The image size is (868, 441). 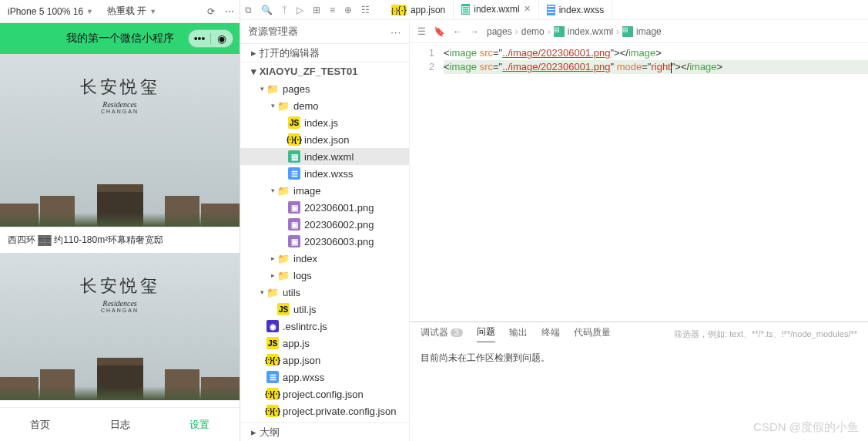 I want to click on code-line: <image src="../image/202306001.png" mode…, so click(x=656, y=67).